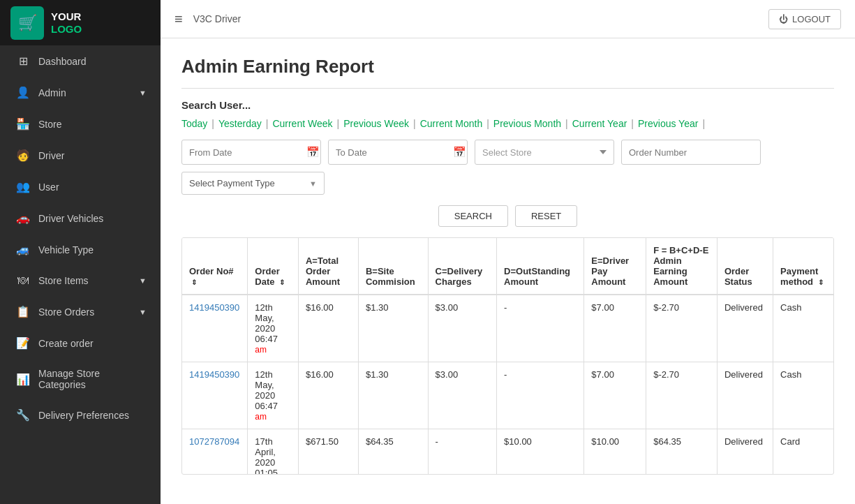  Describe the element at coordinates (92, 61) in the screenshot. I see `sidebar-label-dashboard: Dashboard` at that location.